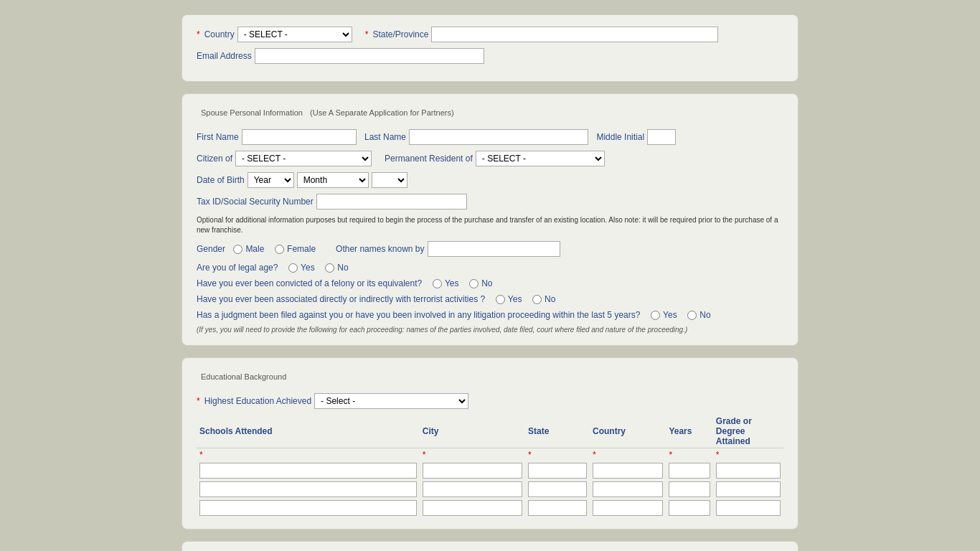 Image resolution: width=980 pixels, height=551 pixels. Describe the element at coordinates (540, 159) in the screenshot. I see `permanent-resident-select: - SELECT - United States Canada` at that location.